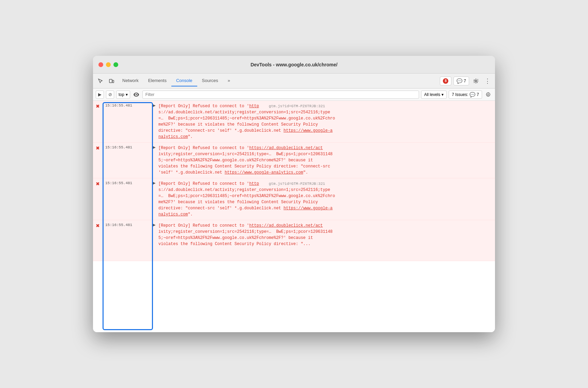 The image size is (588, 388). Describe the element at coordinates (110, 95) in the screenshot. I see `stop-icon: ⊘` at that location.